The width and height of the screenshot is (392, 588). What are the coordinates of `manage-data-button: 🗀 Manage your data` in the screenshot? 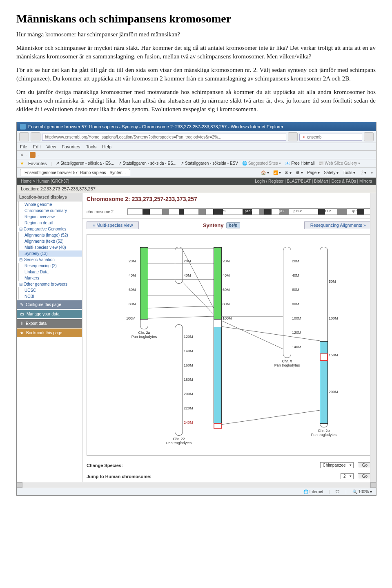 It's located at (49, 314).